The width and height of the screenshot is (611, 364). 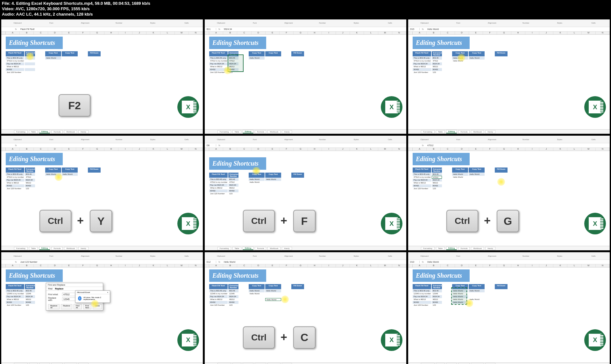 What do you see at coordinates (87, 307) in the screenshot?
I see `find-next-button: Find Next` at bounding box center [87, 307].